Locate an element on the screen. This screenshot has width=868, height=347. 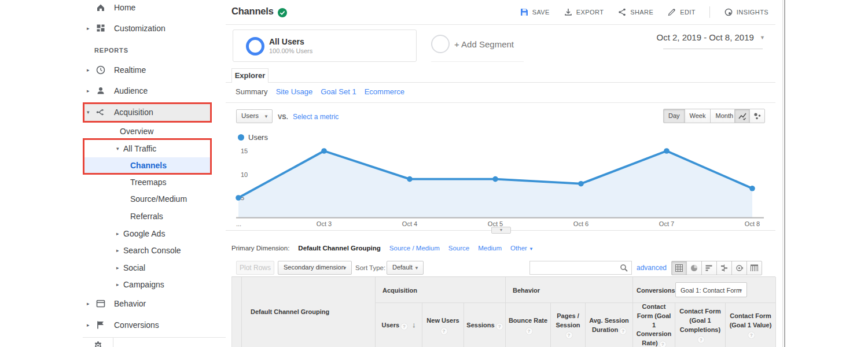
admin-gear-icon is located at coordinates (98, 344).